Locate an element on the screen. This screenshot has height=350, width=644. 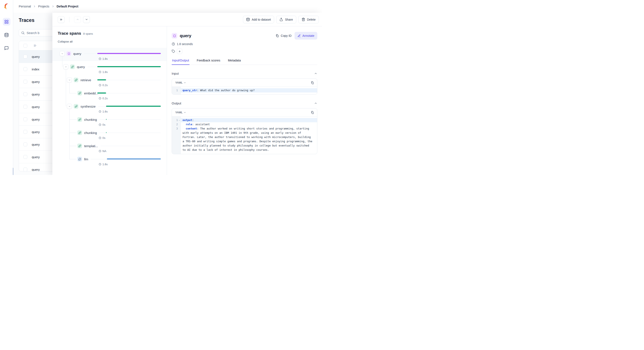
grid-icon is located at coordinates (6, 22).